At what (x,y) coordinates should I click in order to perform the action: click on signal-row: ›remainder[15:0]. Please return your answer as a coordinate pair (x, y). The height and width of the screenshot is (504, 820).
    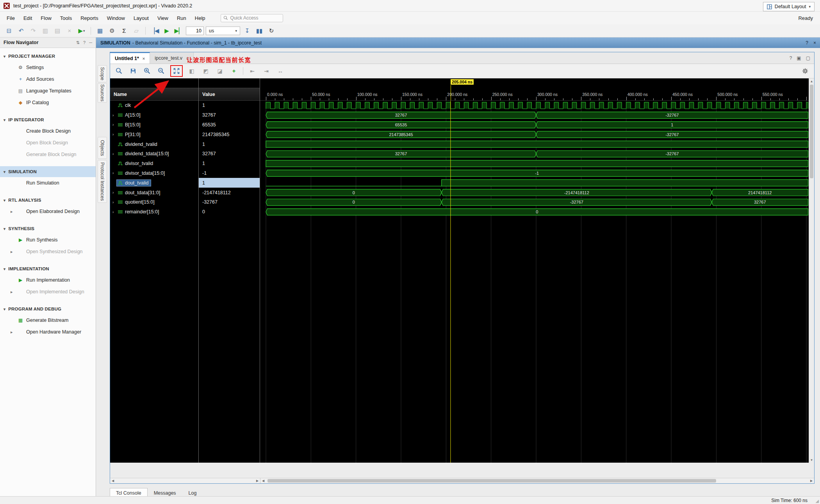
    Looking at the image, I should click on (154, 212).